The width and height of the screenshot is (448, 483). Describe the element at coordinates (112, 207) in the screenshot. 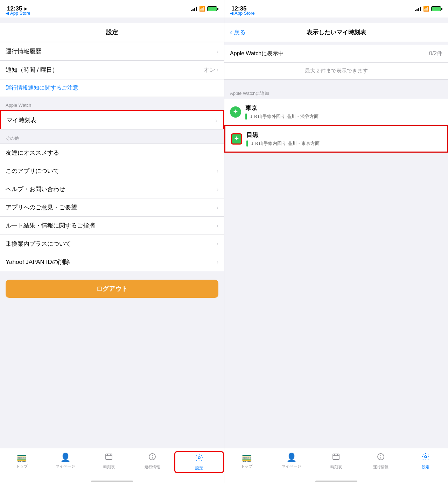

I see `other-group: 友達にオススメする このアプリについて › ヘルプ・お問い合わせ › アプリへの…` at that location.